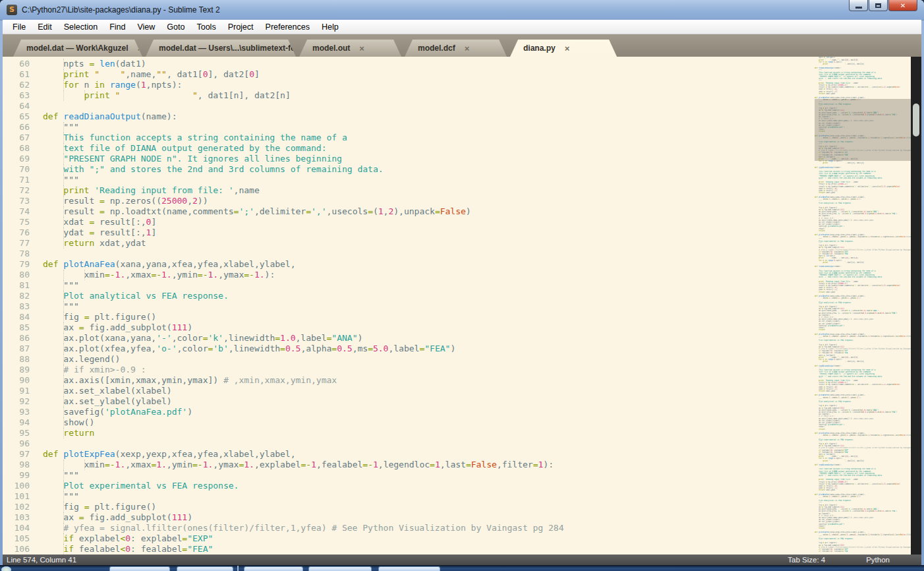  Describe the element at coordinates (916, 120) in the screenshot. I see `scrollbar-thumb` at that location.